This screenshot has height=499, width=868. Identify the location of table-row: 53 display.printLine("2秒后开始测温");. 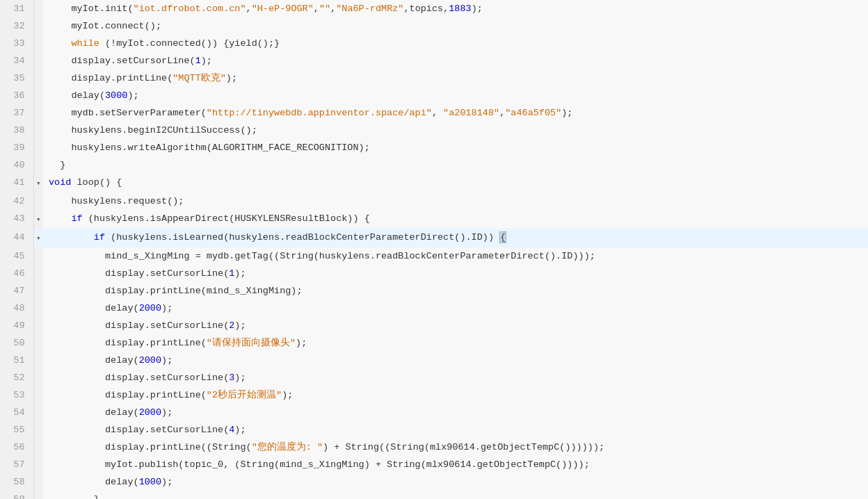
(434, 395).